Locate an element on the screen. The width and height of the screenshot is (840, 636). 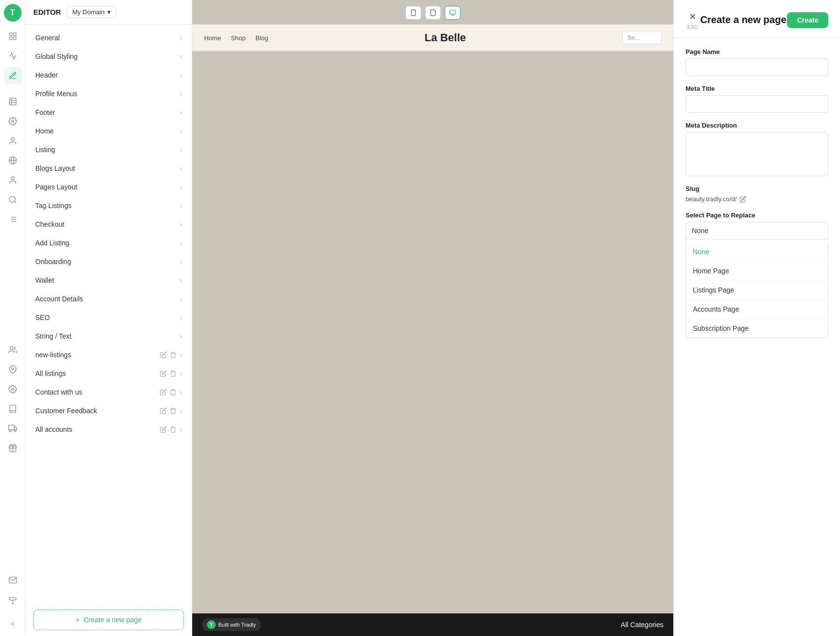
icon-bar-truck is located at coordinates (13, 428).